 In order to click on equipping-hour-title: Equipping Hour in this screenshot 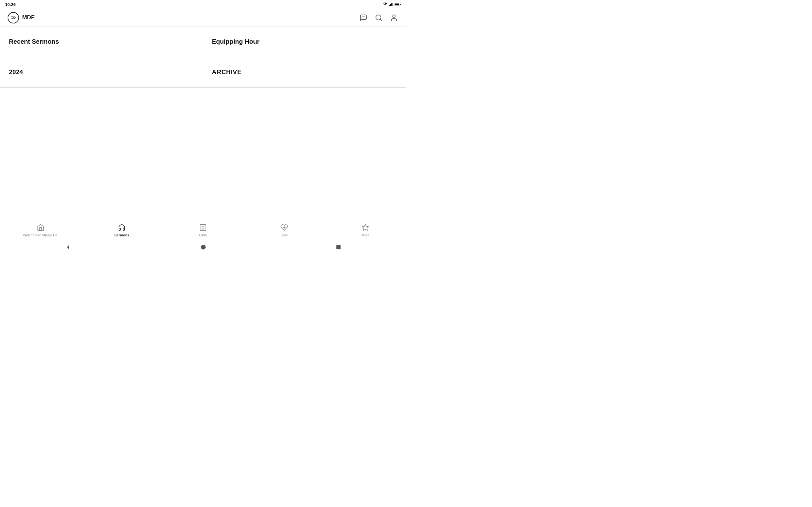, I will do `click(236, 42)`.